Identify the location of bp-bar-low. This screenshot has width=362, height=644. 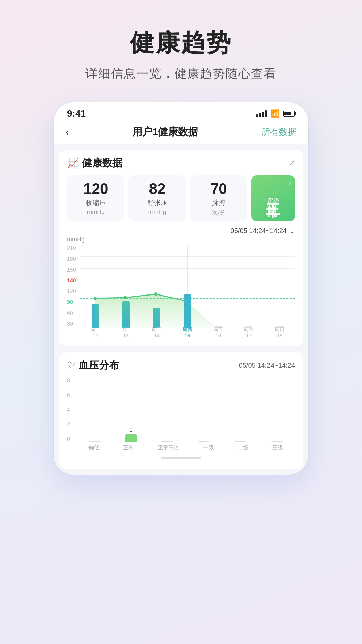
(95, 410).